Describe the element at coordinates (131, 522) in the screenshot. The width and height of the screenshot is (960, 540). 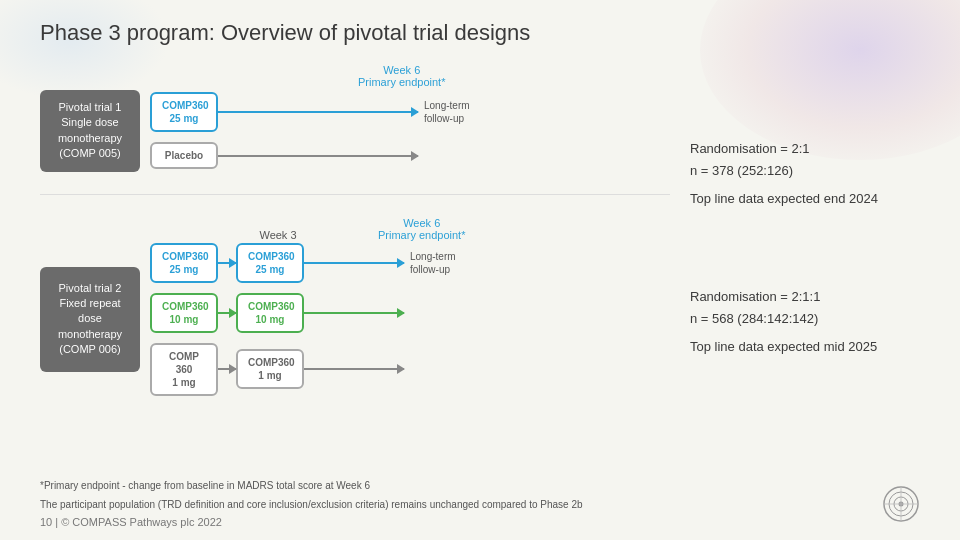
I see `footer-page: 10 | © COMPASS Pathways plc 2022` at that location.